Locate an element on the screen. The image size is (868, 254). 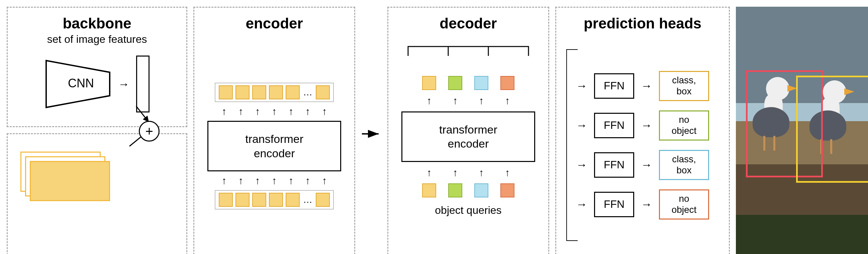
positional-stack-icon is located at coordinates (64, 177).